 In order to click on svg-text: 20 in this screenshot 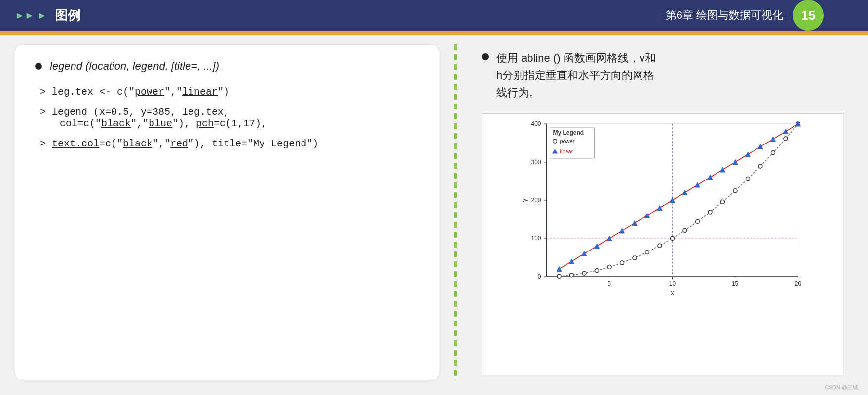, I will do `click(798, 284)`.